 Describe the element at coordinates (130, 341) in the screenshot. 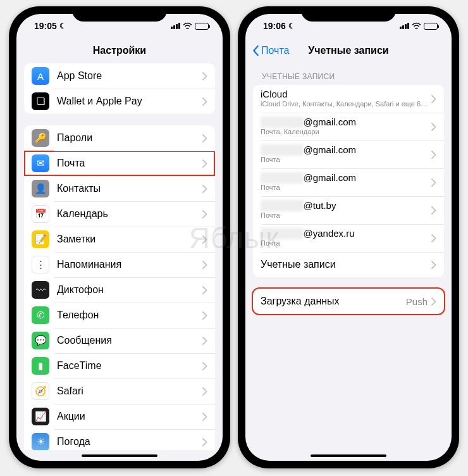

I see `row-label: Сообщения` at that location.